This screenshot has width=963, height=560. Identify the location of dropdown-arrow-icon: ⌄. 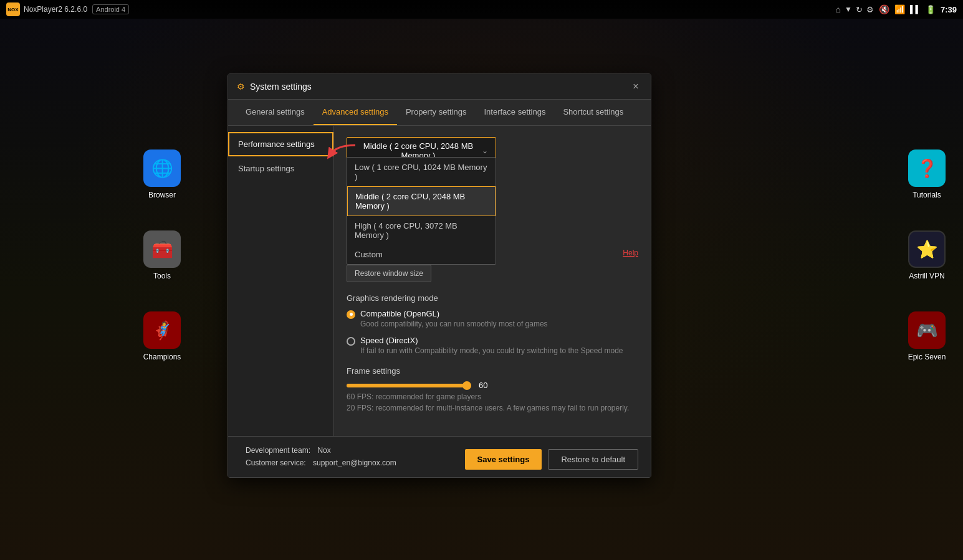
(485, 151).